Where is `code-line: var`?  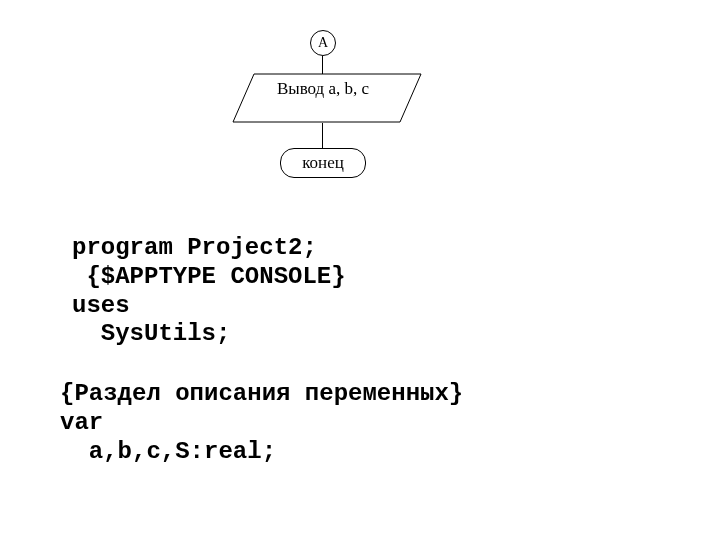 code-line: var is located at coordinates (262, 424).